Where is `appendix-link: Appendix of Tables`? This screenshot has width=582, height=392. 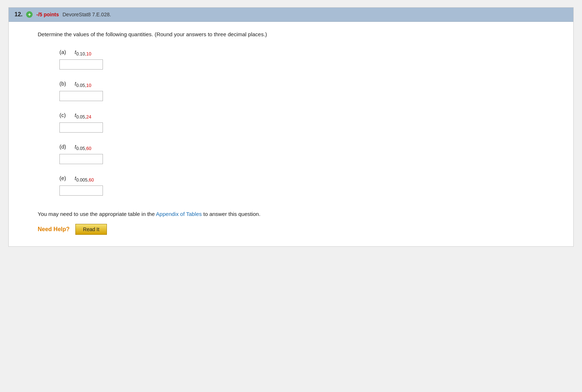 appendix-link: Appendix of Tables is located at coordinates (179, 214).